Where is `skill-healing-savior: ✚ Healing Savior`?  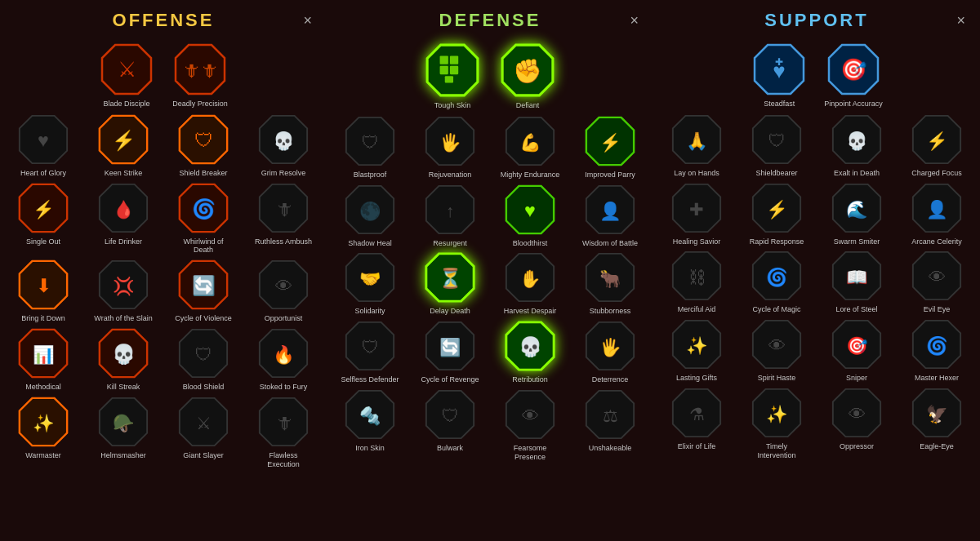
skill-healing-savior: ✚ Healing Savior is located at coordinates (697, 214).